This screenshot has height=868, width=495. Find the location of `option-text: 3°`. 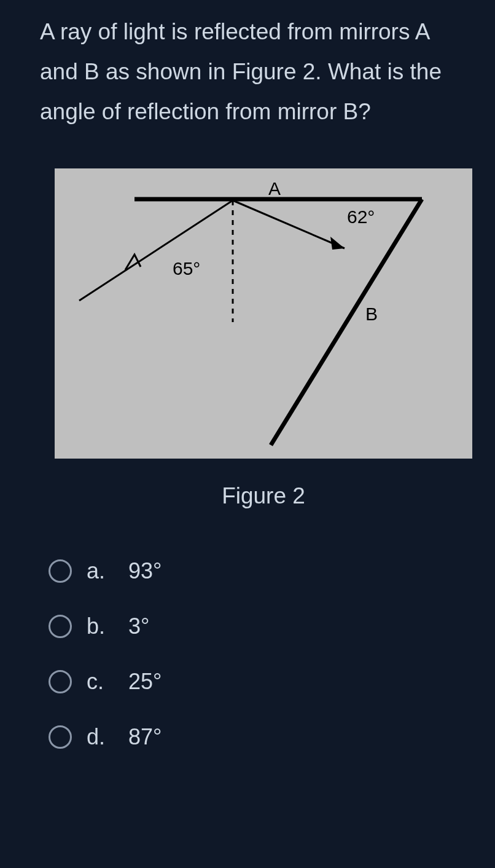

option-text: 3° is located at coordinates (139, 626).